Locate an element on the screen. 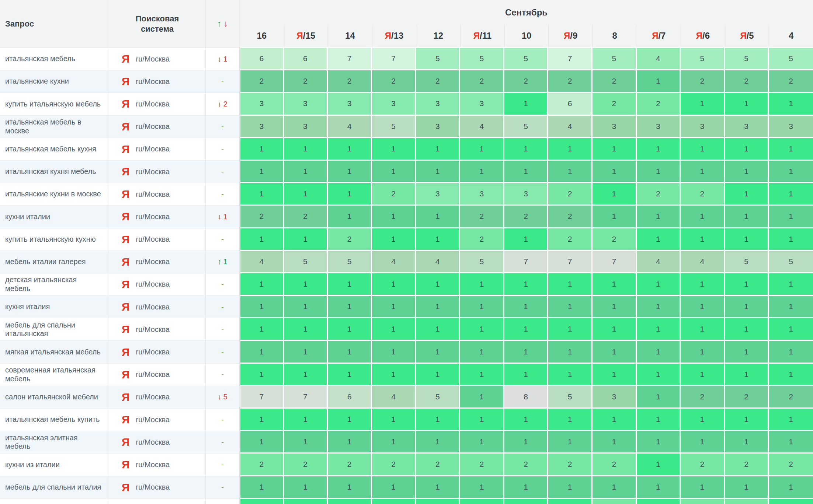  date-column-header: 10 is located at coordinates (527, 36).